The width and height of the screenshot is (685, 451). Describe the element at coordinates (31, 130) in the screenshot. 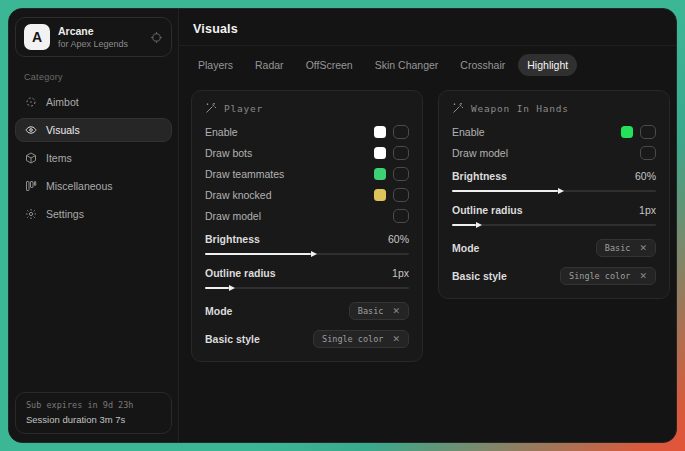

I see `eye-icon` at that location.